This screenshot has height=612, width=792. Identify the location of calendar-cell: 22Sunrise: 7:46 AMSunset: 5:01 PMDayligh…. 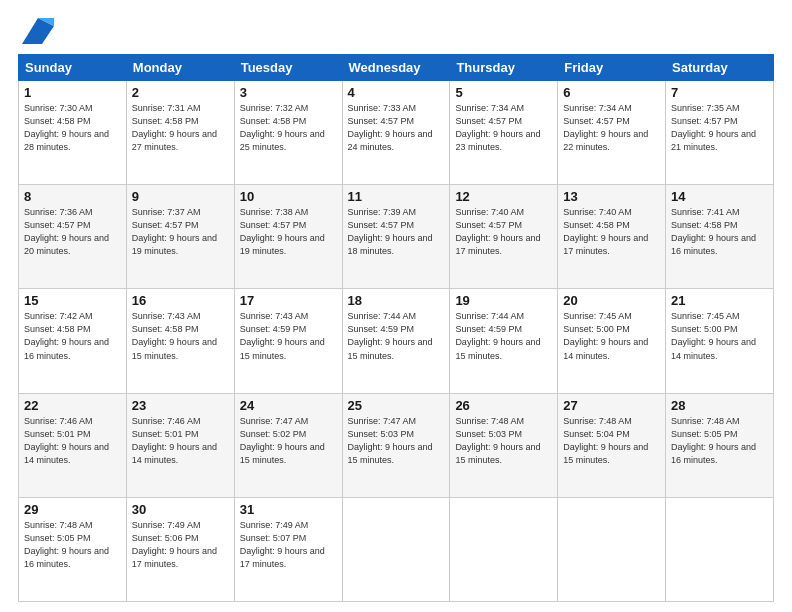
(73, 445).